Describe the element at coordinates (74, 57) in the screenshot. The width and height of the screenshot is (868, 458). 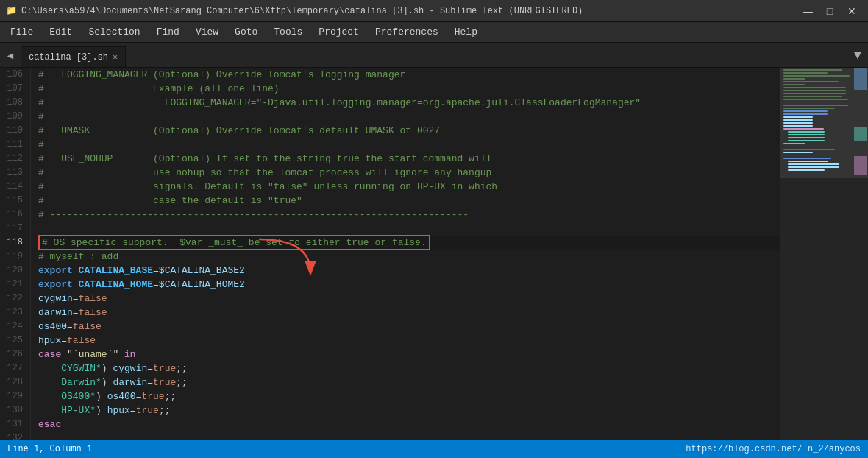
I see `tab-catalina: catalina [3].sh ✕` at that location.